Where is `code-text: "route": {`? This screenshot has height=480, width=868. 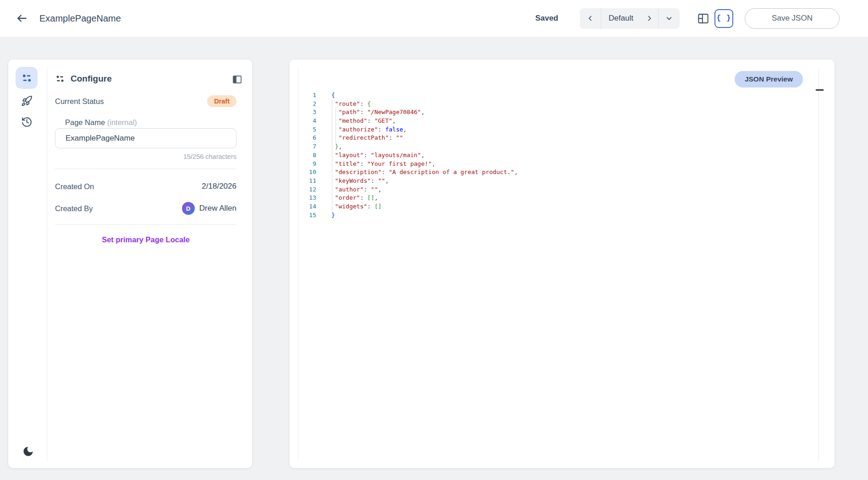
code-text: "route": { is located at coordinates (351, 104).